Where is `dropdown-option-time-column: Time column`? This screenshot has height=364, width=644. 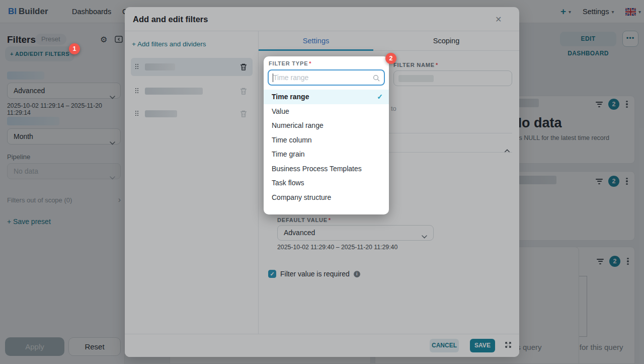 dropdown-option-time-column: Time column is located at coordinates (326, 140).